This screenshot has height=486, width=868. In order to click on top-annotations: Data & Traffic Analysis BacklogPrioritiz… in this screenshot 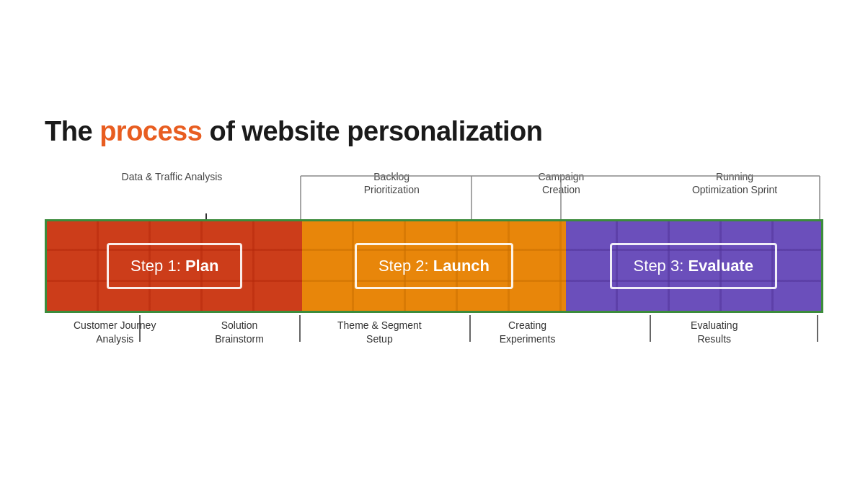, I will do `click(434, 194)`.